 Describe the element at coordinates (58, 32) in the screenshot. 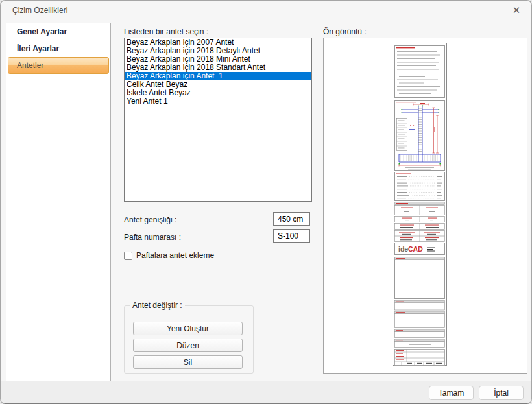

I see `sidebar-item: Genel Ayarlar` at that location.